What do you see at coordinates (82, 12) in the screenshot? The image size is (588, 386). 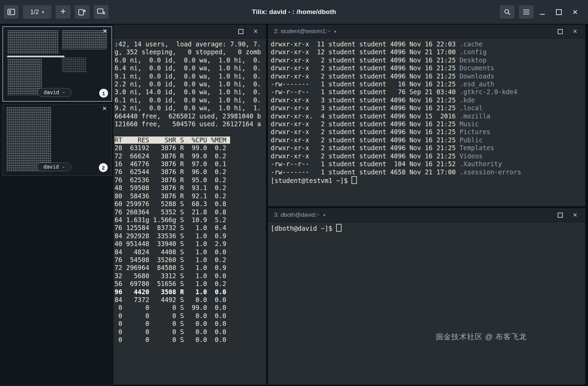 I see `new-terminal-right-icon` at bounding box center [82, 12].